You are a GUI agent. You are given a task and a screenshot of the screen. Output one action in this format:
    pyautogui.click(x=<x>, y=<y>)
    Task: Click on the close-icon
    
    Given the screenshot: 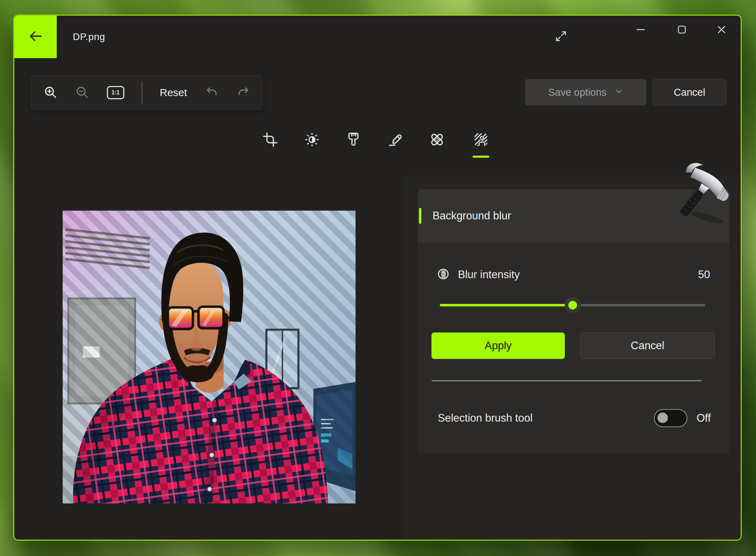 What is the action you would take?
    pyautogui.click(x=722, y=30)
    